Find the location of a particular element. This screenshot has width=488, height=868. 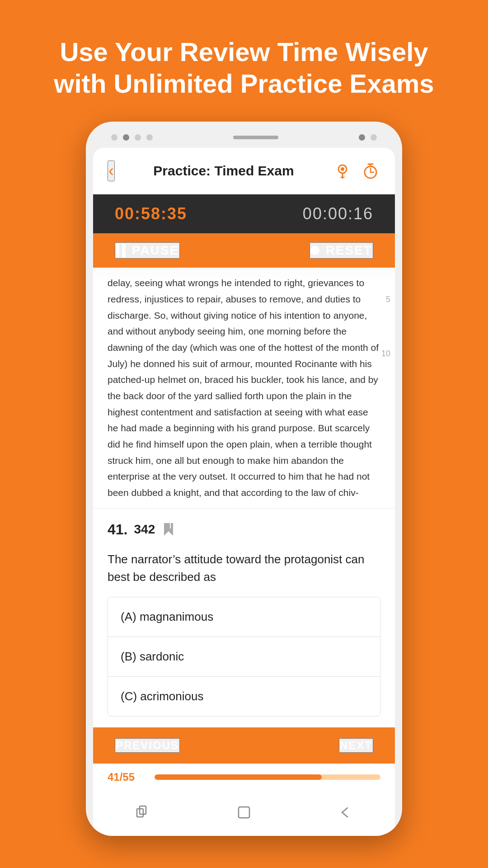

bookmark-icon is located at coordinates (169, 529).